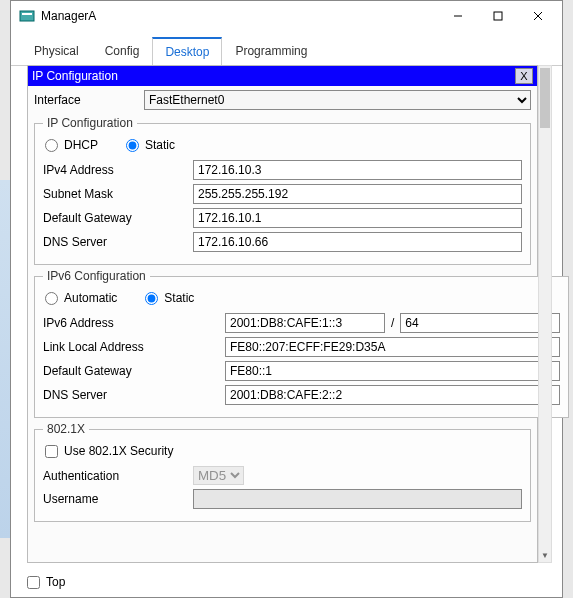  Describe the element at coordinates (282, 472) in the screenshot. I see `dot1x-fieldset: 802.1X Use 802.1X Security Authenticatio…` at that location.